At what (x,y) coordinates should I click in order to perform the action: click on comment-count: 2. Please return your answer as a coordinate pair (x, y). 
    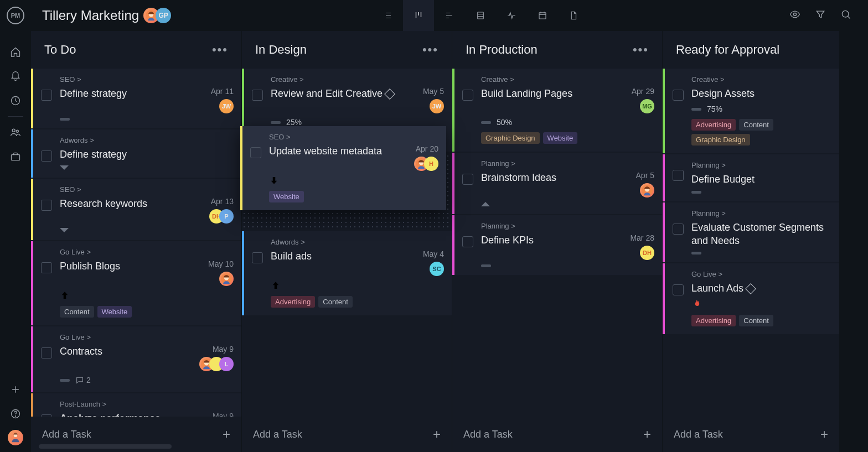
    Looking at the image, I should click on (83, 380).